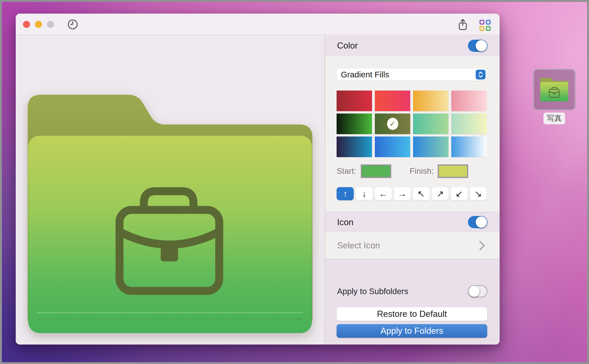 The width and height of the screenshot is (589, 364). I want to click on desktop-icon-label: 写真, so click(554, 118).